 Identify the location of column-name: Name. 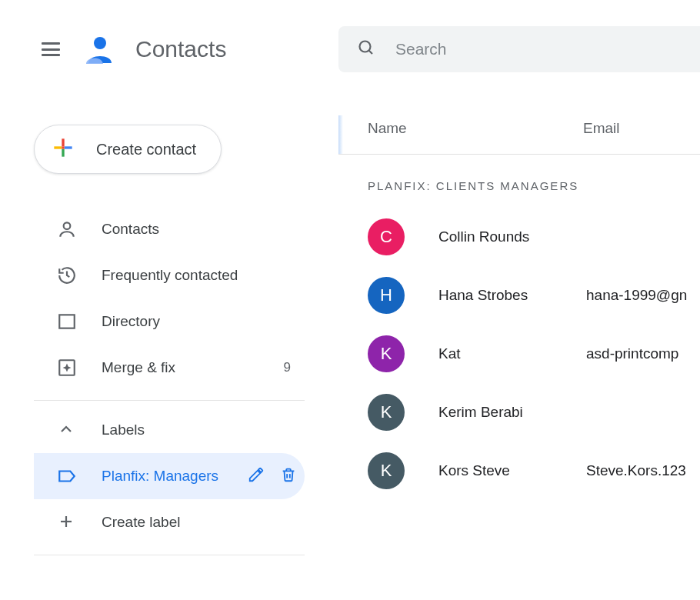
(475, 128).